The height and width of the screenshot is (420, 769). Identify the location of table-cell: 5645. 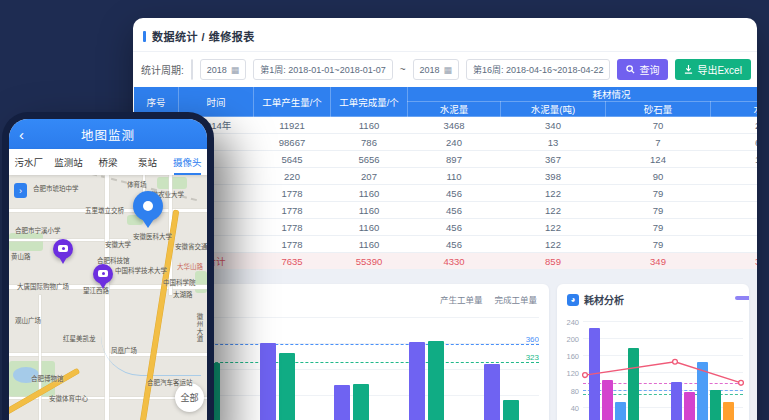
(292, 160).